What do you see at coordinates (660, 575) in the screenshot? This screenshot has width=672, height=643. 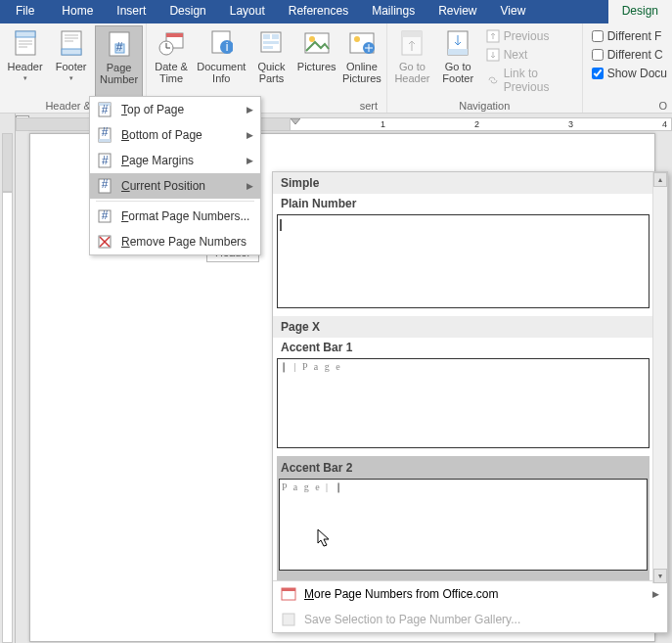 I see `scroll-down-button: ▾` at bounding box center [660, 575].